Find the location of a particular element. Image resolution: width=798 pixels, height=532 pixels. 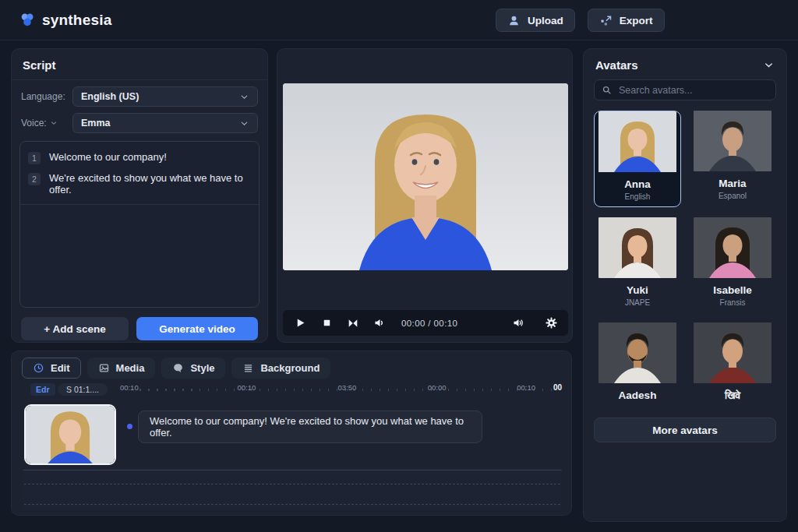

avatar-language: Fransis is located at coordinates (733, 302).